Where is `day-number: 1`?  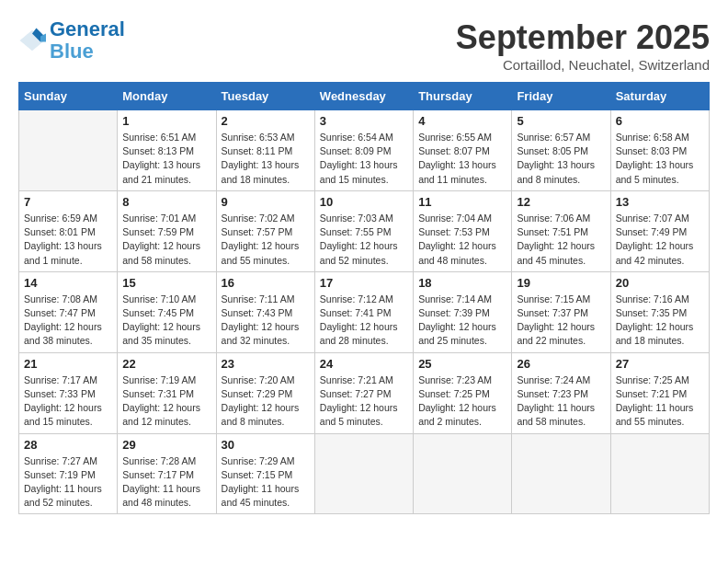
day-number: 1 is located at coordinates (166, 121).